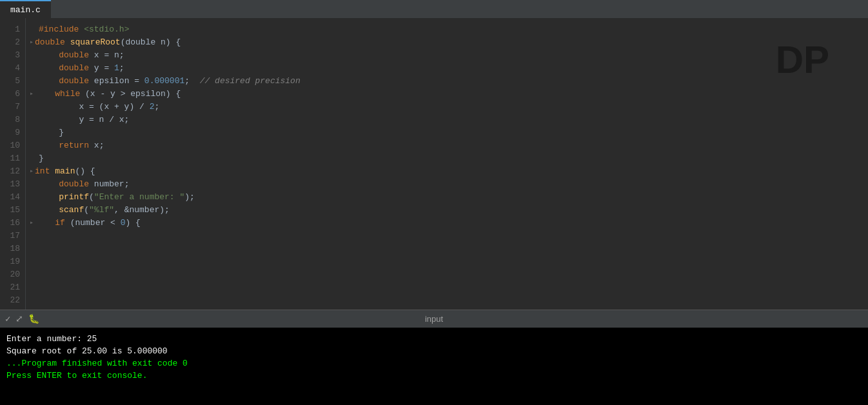 The image size is (868, 405). Describe the element at coordinates (447, 146) in the screenshot. I see `code-line: return x;` at that location.